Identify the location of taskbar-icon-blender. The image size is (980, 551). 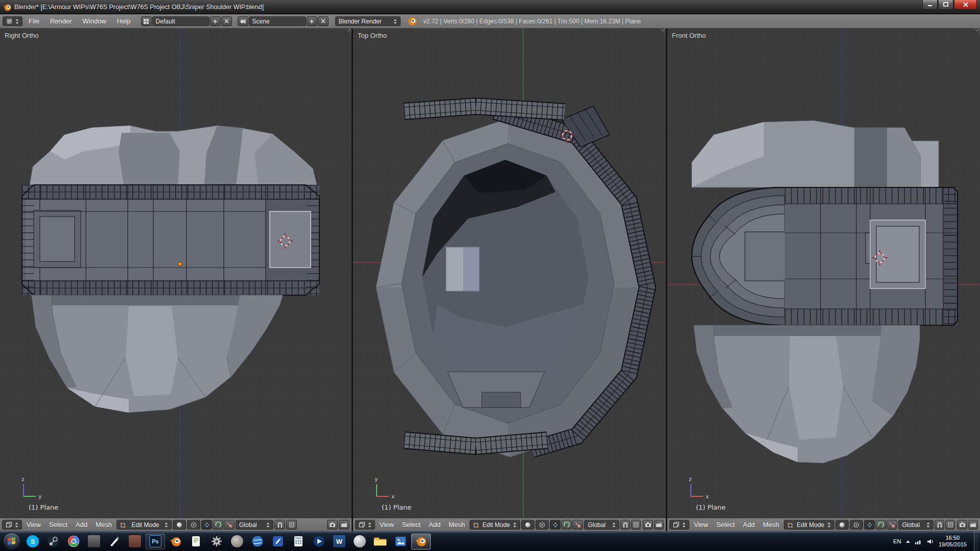
(176, 541).